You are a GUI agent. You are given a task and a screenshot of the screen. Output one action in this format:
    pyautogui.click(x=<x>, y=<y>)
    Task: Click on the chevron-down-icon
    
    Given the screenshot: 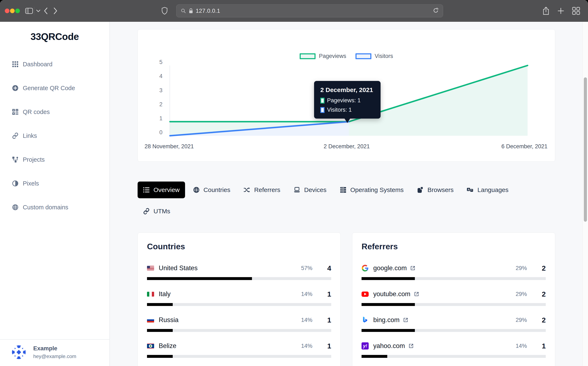 What is the action you would take?
    pyautogui.click(x=38, y=11)
    